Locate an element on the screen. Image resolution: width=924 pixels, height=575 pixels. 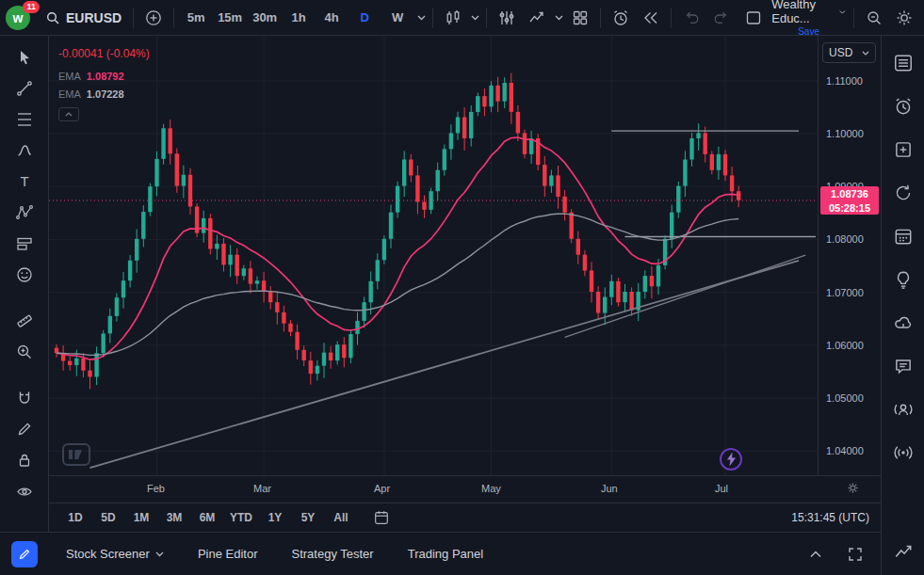
gear-icon is located at coordinates (904, 18).